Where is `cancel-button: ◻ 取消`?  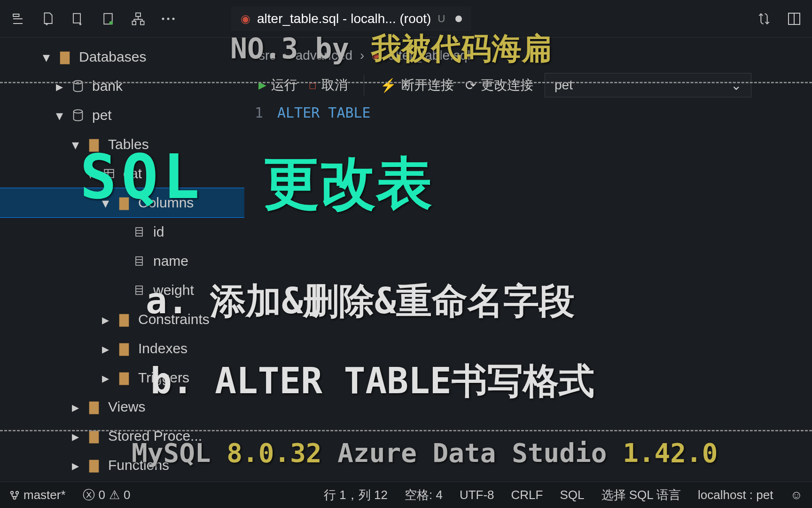
cancel-button: ◻ 取消 is located at coordinates (328, 85).